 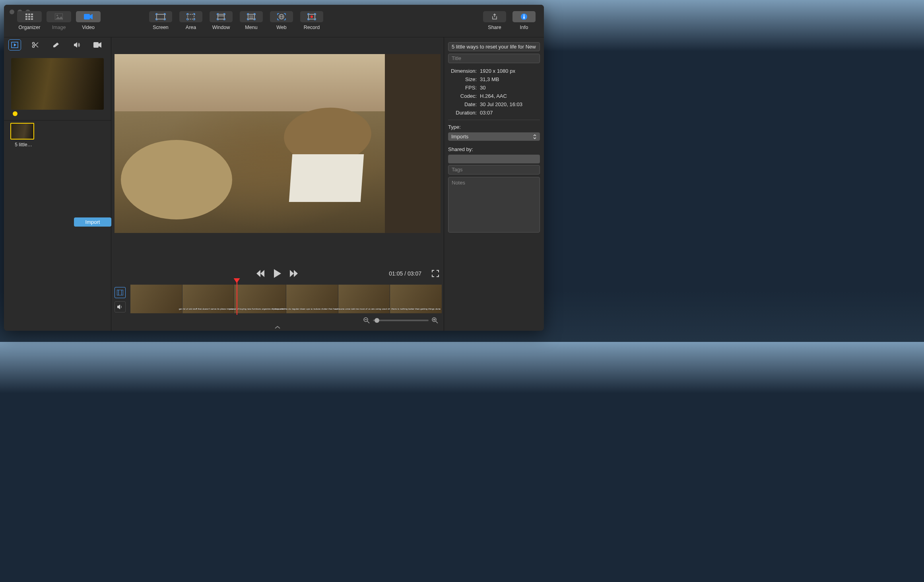 I want to click on info-label: Info, so click(x=524, y=27).